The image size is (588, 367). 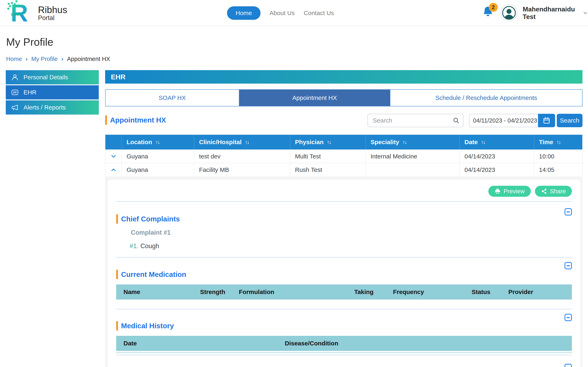 What do you see at coordinates (309, 142) in the screenshot?
I see `column-label: Physician` at bounding box center [309, 142].